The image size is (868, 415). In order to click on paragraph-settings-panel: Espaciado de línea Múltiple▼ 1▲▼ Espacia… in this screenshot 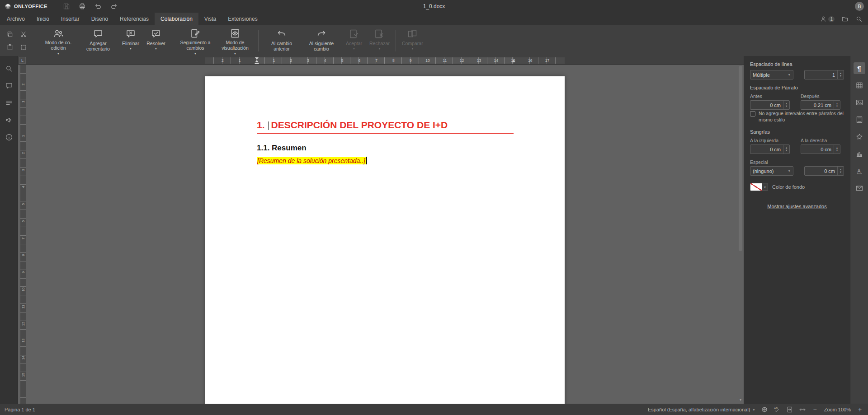, I will do `click(797, 230)`.